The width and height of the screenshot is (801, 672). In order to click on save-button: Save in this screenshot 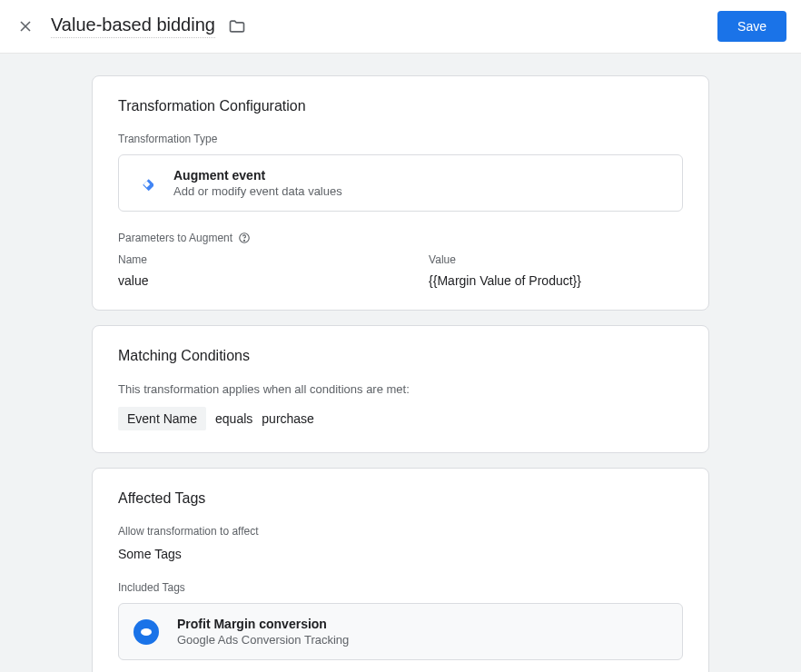, I will do `click(752, 26)`.